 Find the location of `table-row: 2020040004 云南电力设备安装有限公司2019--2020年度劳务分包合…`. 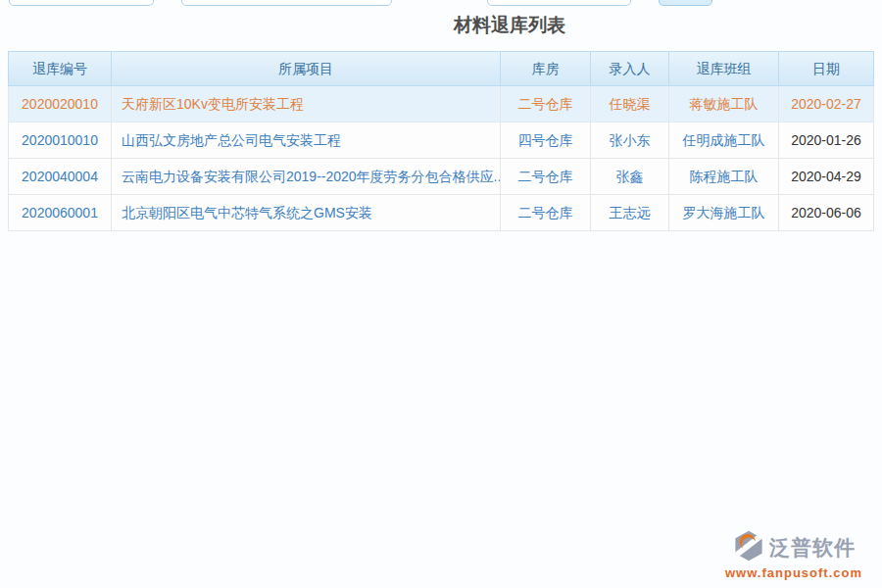

table-row: 2020040004 云南电力设备安装有限公司2019--2020年度劳务分包合… is located at coordinates (441, 176).